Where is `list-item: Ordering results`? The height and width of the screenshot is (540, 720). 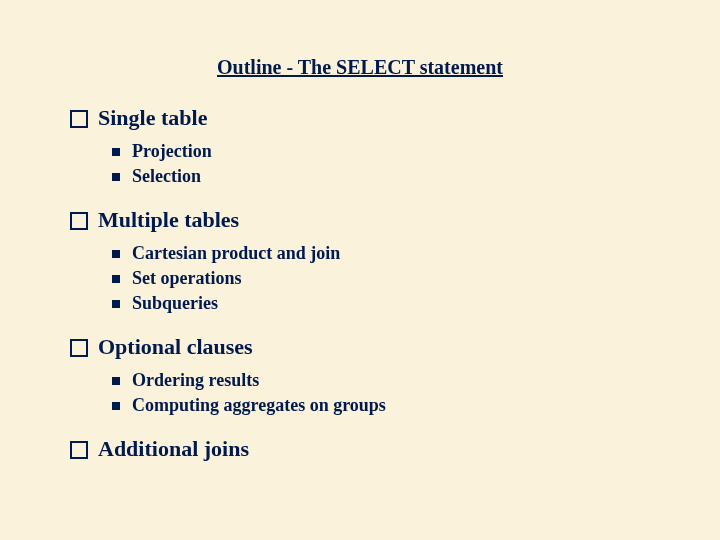
list-item: Ordering results is located at coordinates (381, 380).